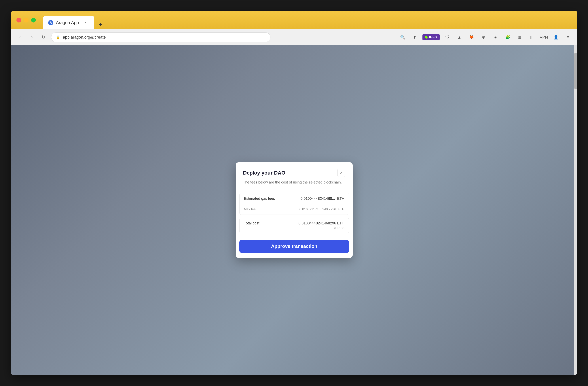 Image resolution: width=588 pixels, height=386 pixels. I want to click on total-cost-row: Total cost 0.01004448241468296 ETH $17.3…, so click(294, 226).